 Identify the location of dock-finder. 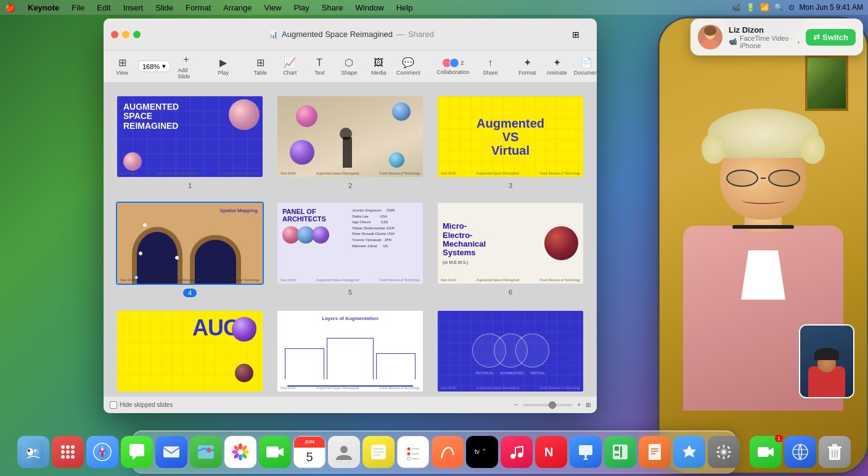
(33, 452).